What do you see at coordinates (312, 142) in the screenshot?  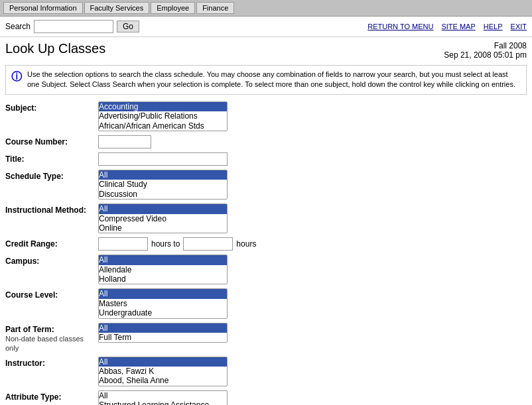 I see `course-number-control` at bounding box center [312, 142].